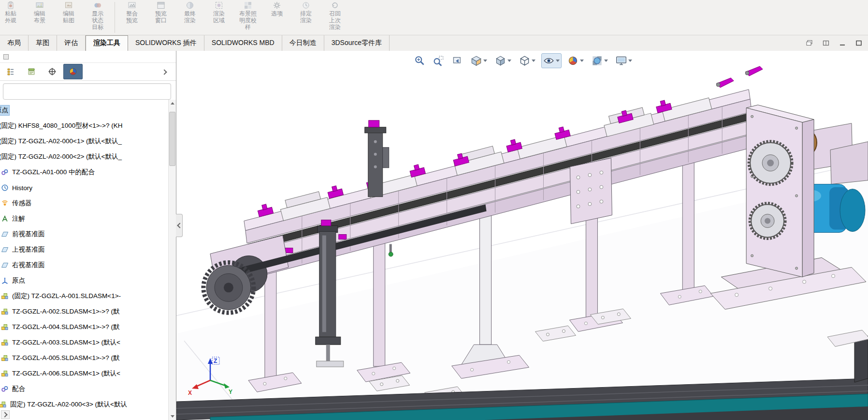  Describe the element at coordinates (40, 17) in the screenshot. I see `ribbon-button-edit-scene: 编辑布景` at that location.